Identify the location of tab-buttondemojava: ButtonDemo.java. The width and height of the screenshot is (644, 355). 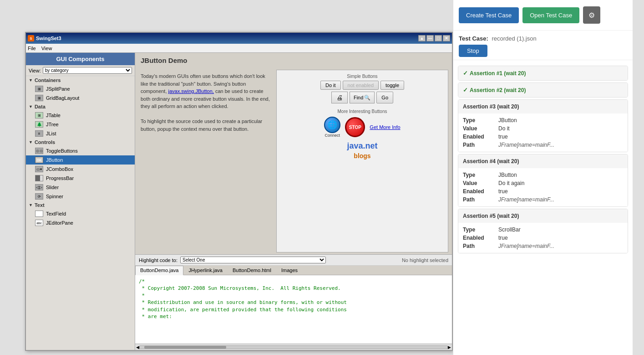
(159, 271).